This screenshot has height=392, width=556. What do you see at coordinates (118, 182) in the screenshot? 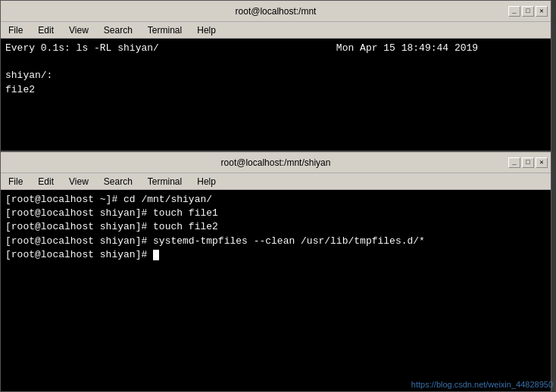
I see `menu-search-bottom: Search` at bounding box center [118, 182].